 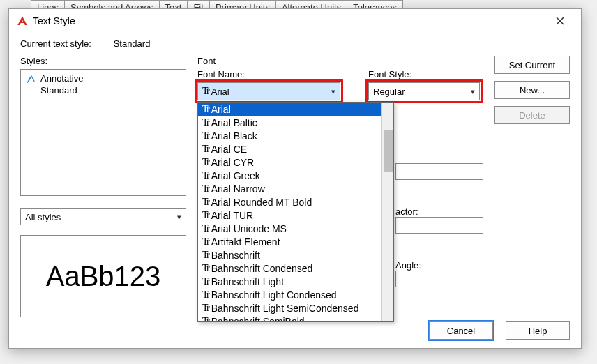 What do you see at coordinates (234, 136) in the screenshot?
I see `font-dropdown-item-label: Arial Black` at bounding box center [234, 136].